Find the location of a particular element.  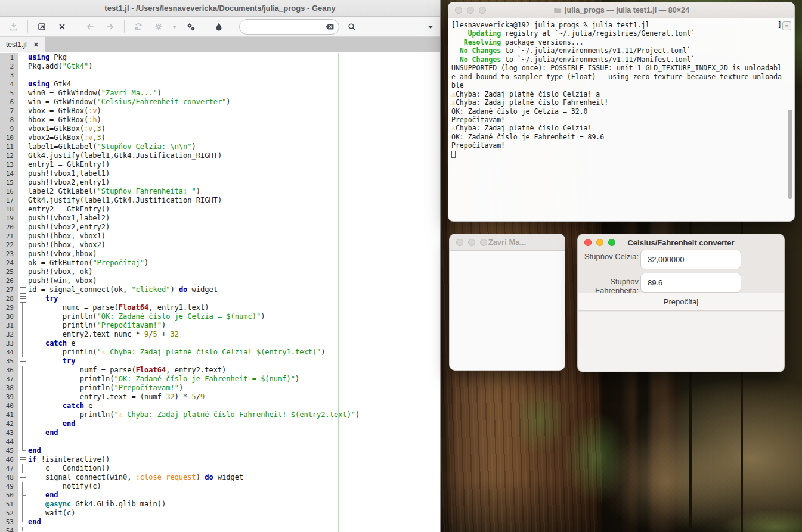

code-text: if !isinteractive() is located at coordinates (68, 460).